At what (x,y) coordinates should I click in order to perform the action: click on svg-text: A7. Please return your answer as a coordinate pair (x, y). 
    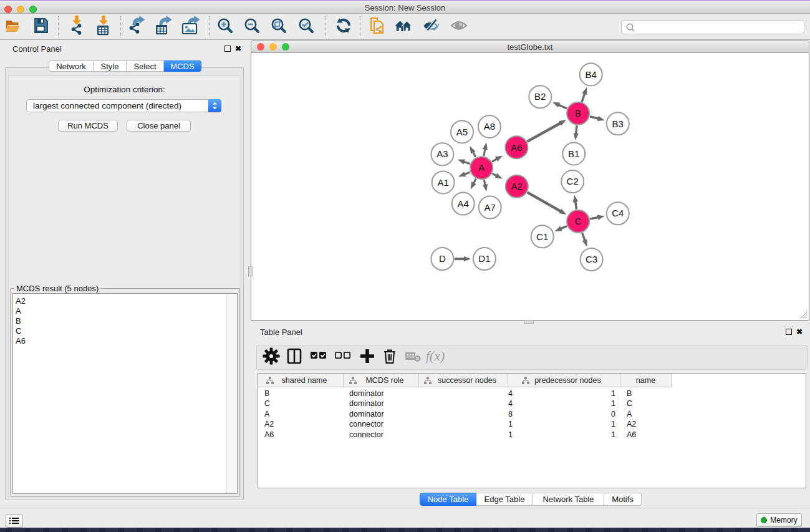
    Looking at the image, I should click on (490, 207).